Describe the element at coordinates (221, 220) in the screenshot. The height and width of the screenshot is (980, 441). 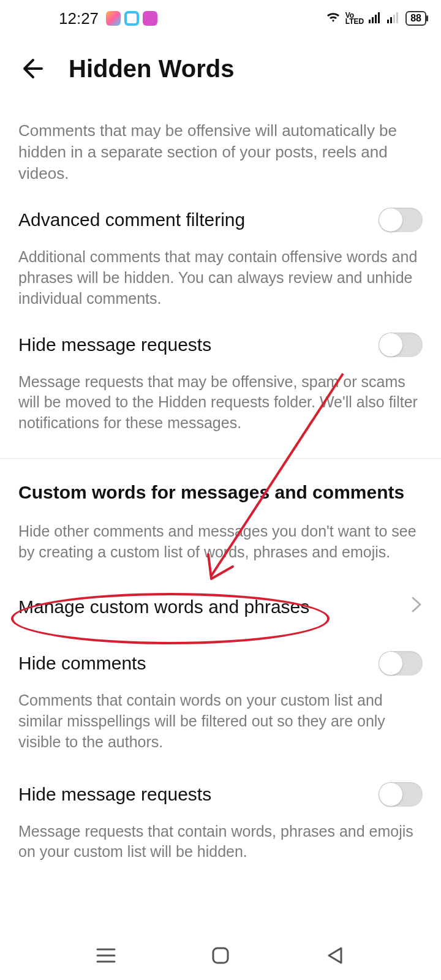
I see `advanced-comment-filtering-row: Advanced comment filtering` at that location.